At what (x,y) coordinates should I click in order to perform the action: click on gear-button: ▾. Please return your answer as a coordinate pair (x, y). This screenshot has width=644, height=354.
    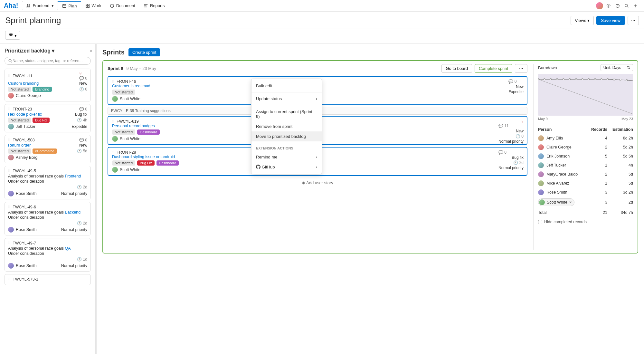
    Looking at the image, I should click on (13, 35).